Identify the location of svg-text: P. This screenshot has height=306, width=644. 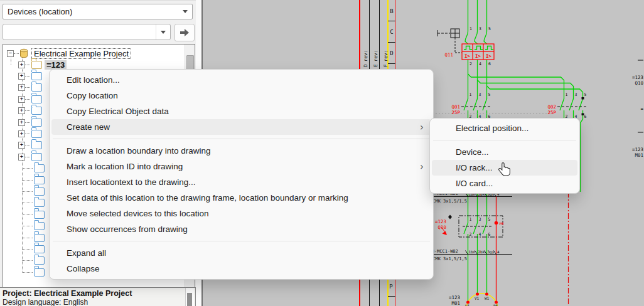
(391, 287).